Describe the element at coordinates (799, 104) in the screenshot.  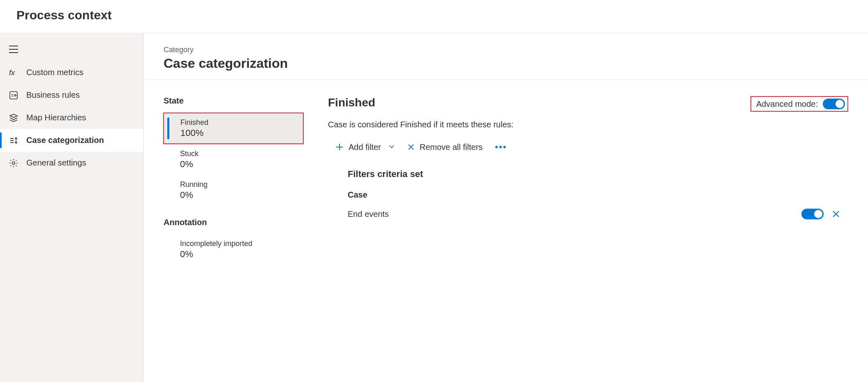
I see `advanced-mode-box: Advanced mode:` at that location.